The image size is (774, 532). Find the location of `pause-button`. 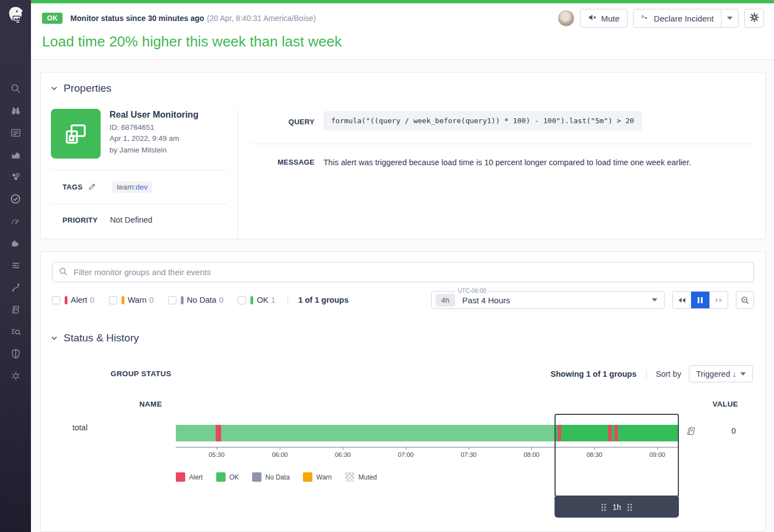

pause-button is located at coordinates (700, 300).